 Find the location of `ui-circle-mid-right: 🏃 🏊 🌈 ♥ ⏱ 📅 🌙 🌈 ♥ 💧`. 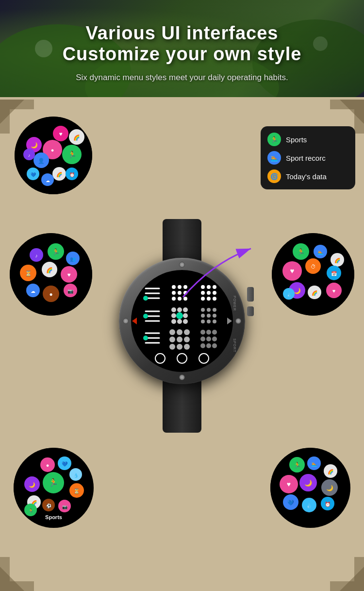

ui-circle-mid-right: 🏃 🏊 🌈 ♥ ⏱ 📅 🌙 🌈 ♥ 💧 is located at coordinates (313, 274).